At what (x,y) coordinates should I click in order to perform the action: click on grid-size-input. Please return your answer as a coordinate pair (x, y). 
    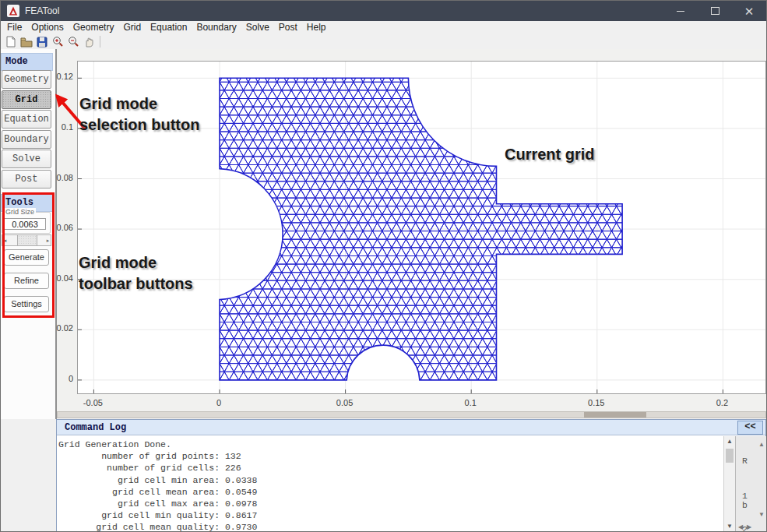
    Looking at the image, I should click on (25, 224).